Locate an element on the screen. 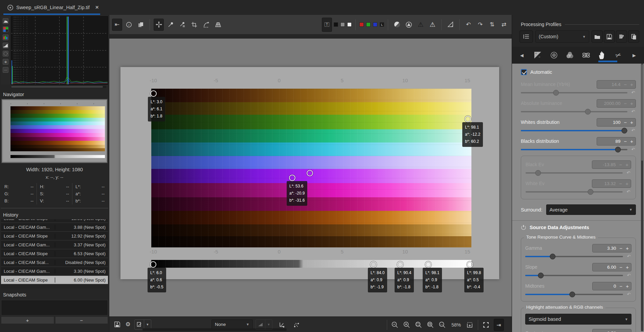  crop-button is located at coordinates (194, 25).